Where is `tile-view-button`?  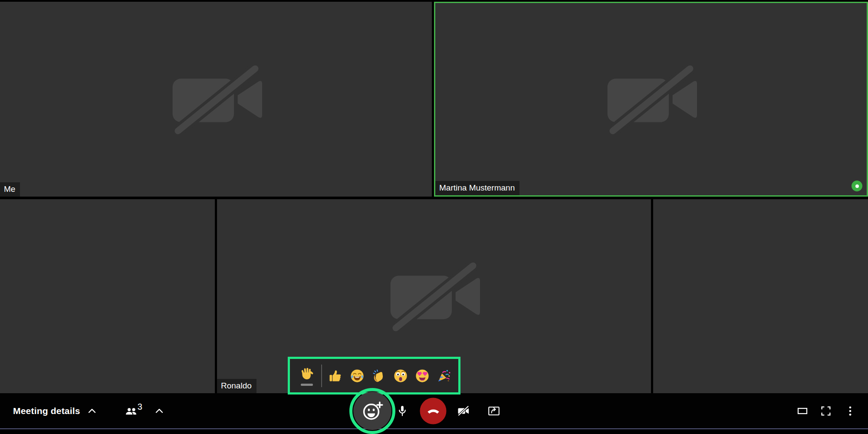
tile-view-button is located at coordinates (802, 411).